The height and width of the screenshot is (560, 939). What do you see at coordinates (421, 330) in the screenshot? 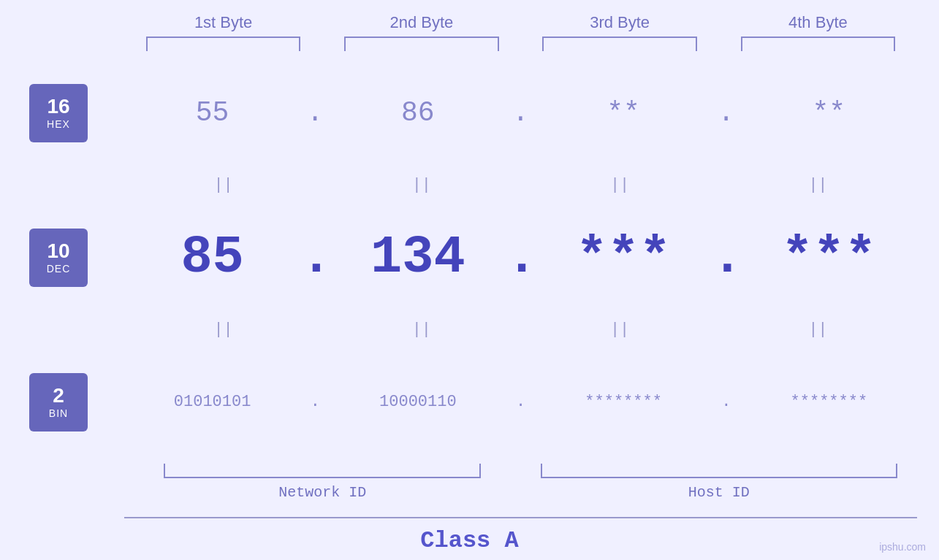
I see `eq2-2: ||` at bounding box center [421, 330].